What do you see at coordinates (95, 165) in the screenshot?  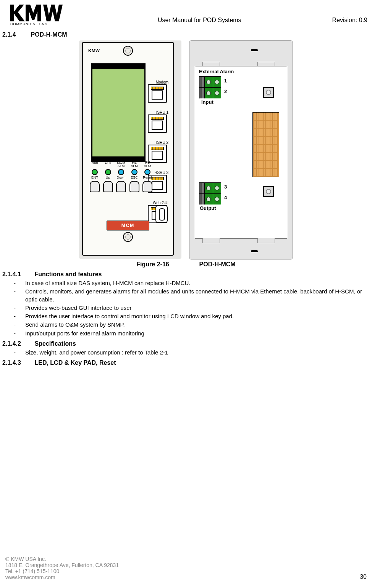 I see `led-label: Run` at bounding box center [95, 165].